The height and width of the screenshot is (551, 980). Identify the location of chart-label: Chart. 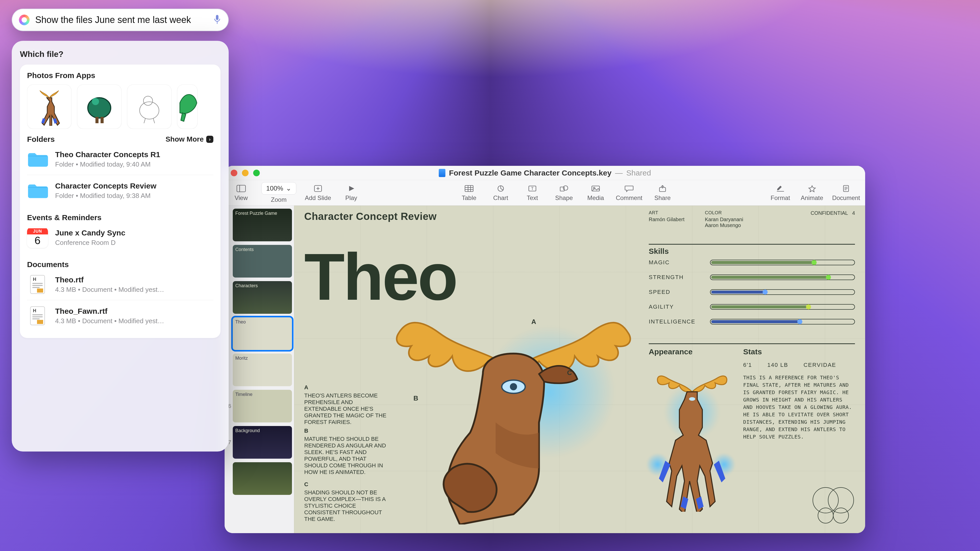
(501, 198).